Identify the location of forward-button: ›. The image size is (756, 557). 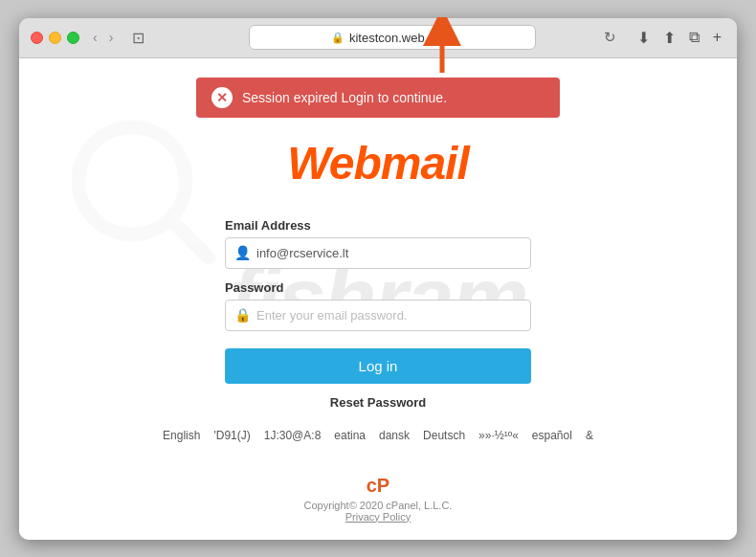
(111, 37).